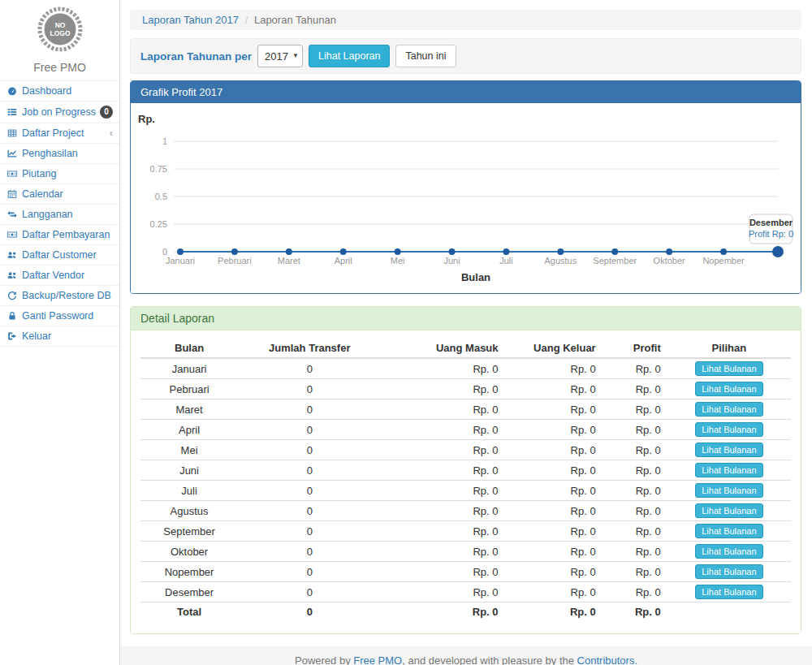 The width and height of the screenshot is (812, 665). Describe the element at coordinates (189, 552) in the screenshot. I see `table-cell: Oktober` at that location.